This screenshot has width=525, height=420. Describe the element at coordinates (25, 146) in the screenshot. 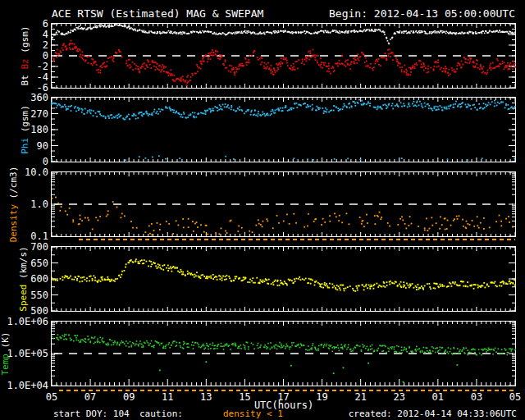

I see `axis-label-part: Phi` at that location.